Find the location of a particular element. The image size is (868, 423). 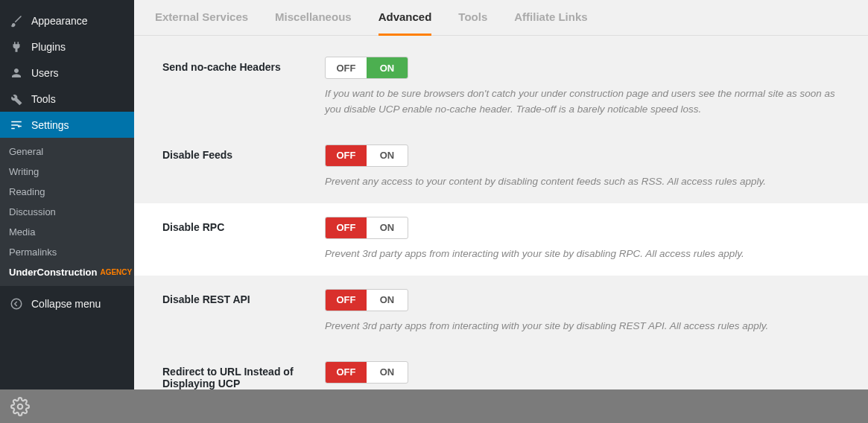

sidebar-item-users: Users is located at coordinates (67, 73).